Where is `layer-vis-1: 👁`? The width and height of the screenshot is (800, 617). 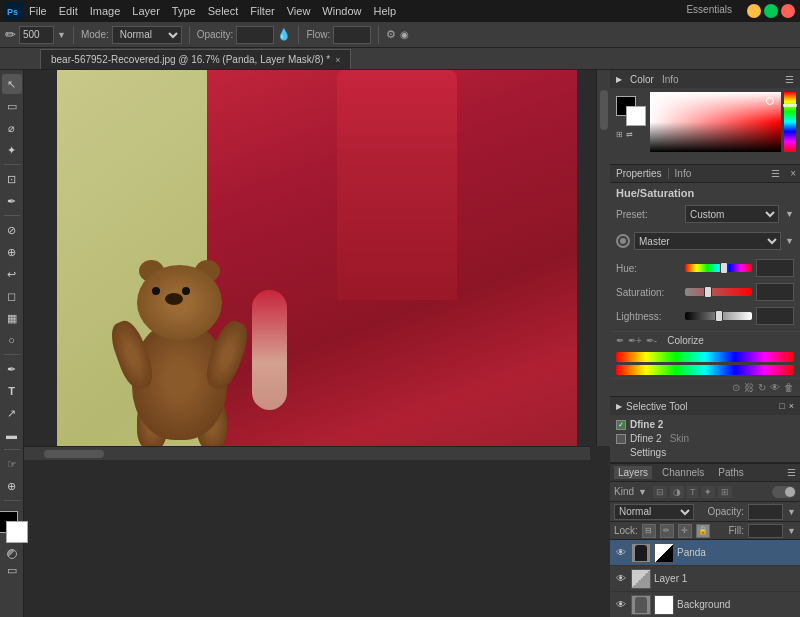
layer-vis-1: 👁 is located at coordinates (621, 579).